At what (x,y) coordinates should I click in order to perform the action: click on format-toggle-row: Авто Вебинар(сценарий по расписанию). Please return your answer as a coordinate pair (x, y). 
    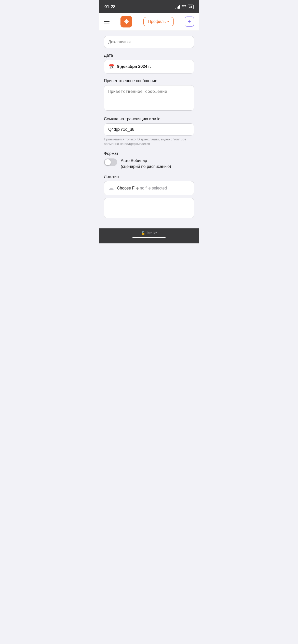
    Looking at the image, I should click on (149, 164).